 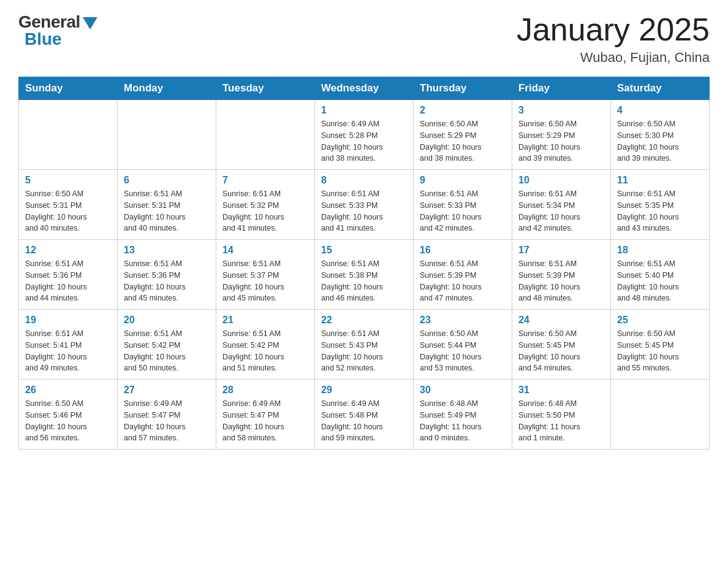 I want to click on calendar-cell: 3Sunrise: 6:50 AM Sunset: 5:29 PM Daylig…, so click(x=561, y=135).